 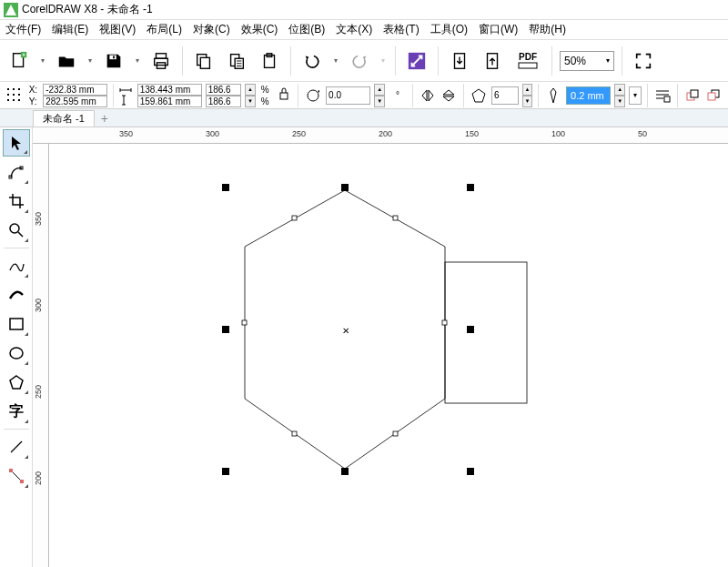 I want to click on main-toolbar: ▾ ▾ ▾ ▾ ▾ PDF 50% ▾, so click(x=364, y=61).